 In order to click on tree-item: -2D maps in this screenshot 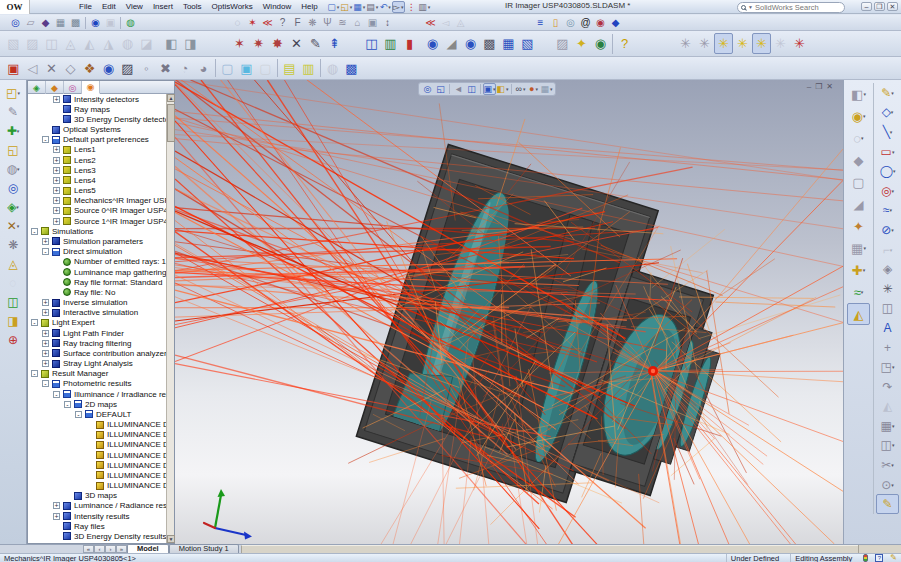, I will do `click(97, 404)`.